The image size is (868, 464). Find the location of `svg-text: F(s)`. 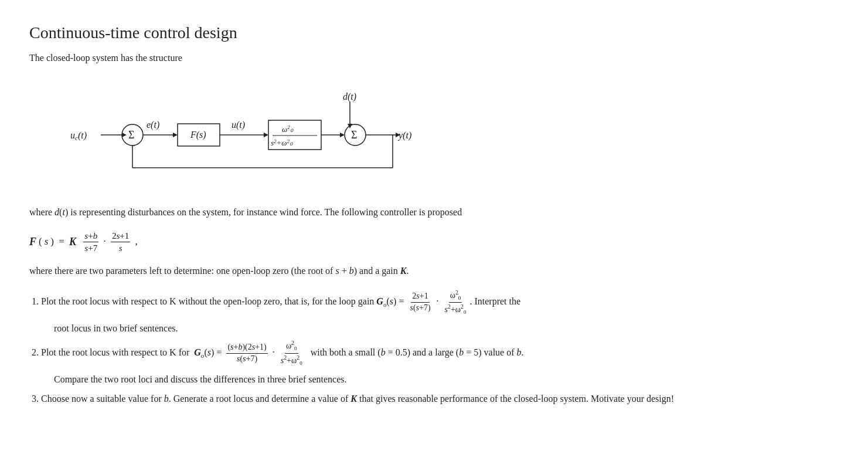

svg-text: F(s) is located at coordinates (198, 135).